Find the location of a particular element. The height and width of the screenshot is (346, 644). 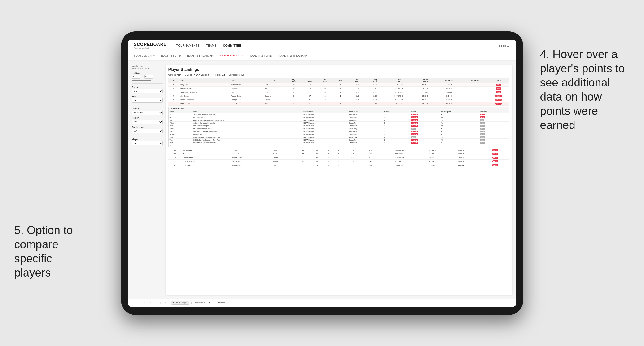

logo-text: SCOREBOARD is located at coordinates (150, 44).